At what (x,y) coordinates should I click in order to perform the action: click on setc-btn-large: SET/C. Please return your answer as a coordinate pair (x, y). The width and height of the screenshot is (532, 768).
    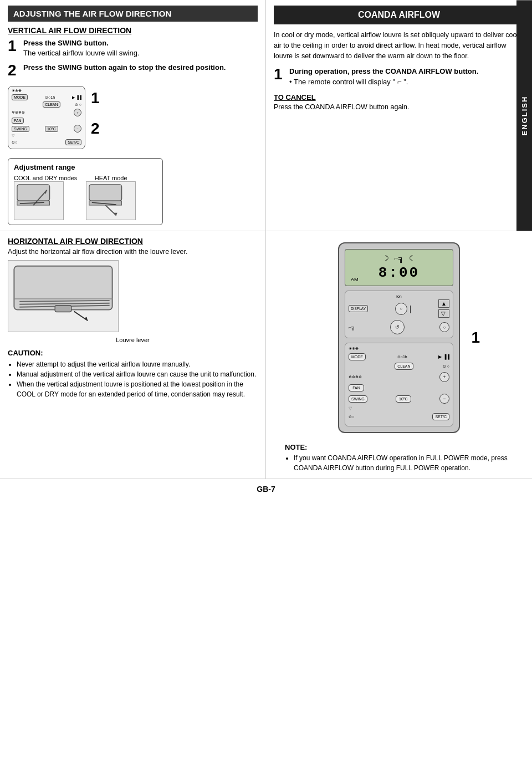
    Looking at the image, I should click on (441, 417).